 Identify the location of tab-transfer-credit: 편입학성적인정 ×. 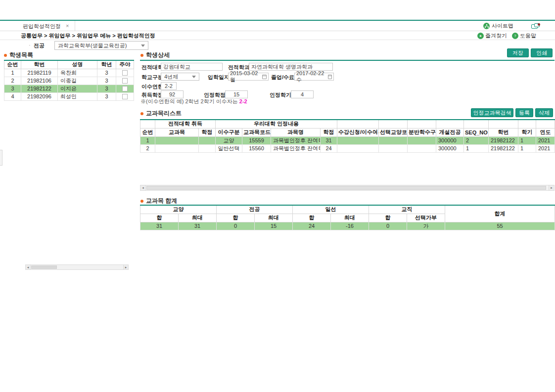
(46, 26).